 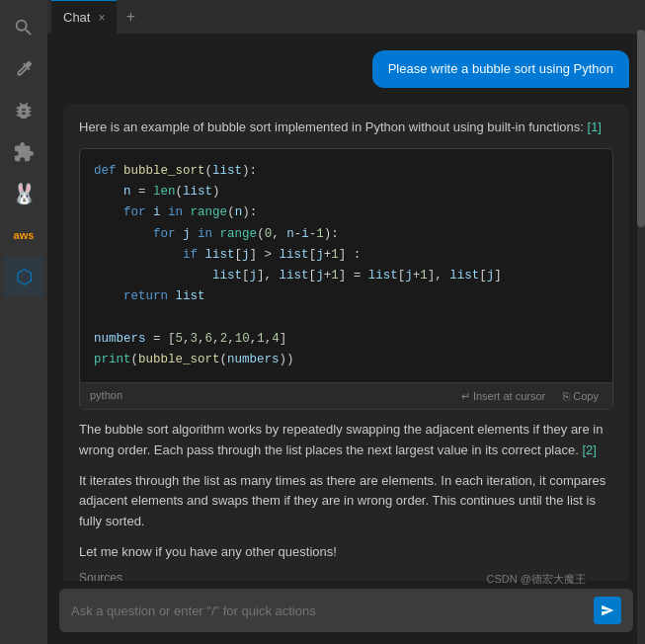 What do you see at coordinates (595, 126) in the screenshot?
I see `intro-ref-link: [1]` at bounding box center [595, 126].